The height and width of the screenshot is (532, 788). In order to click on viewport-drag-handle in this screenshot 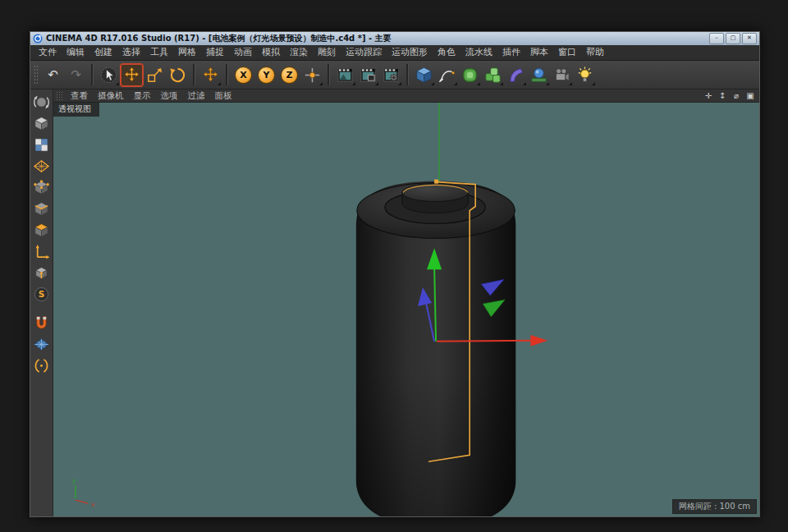, I will do `click(60, 95)`.